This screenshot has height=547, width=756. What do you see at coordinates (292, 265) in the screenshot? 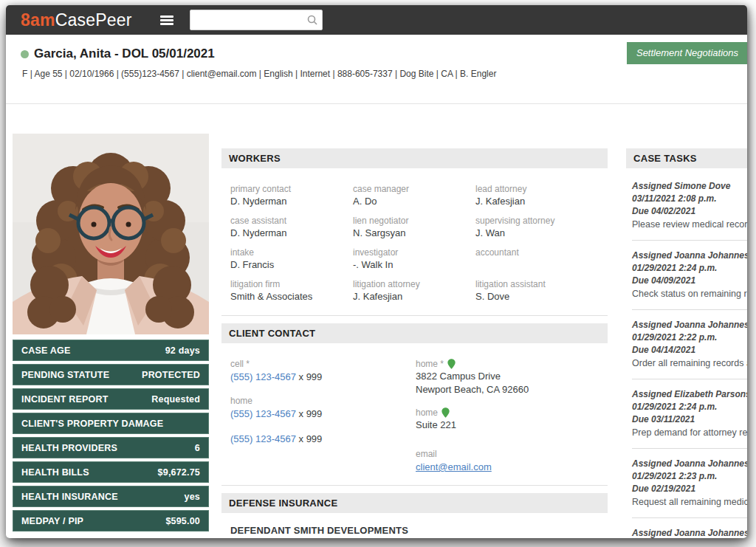
I see `worker-value: D. Francis` at bounding box center [292, 265].